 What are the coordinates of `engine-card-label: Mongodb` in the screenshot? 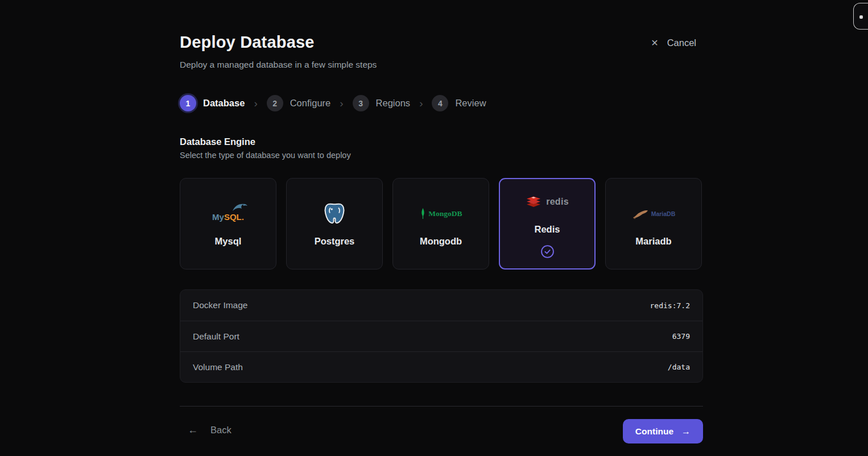 It's located at (441, 241).